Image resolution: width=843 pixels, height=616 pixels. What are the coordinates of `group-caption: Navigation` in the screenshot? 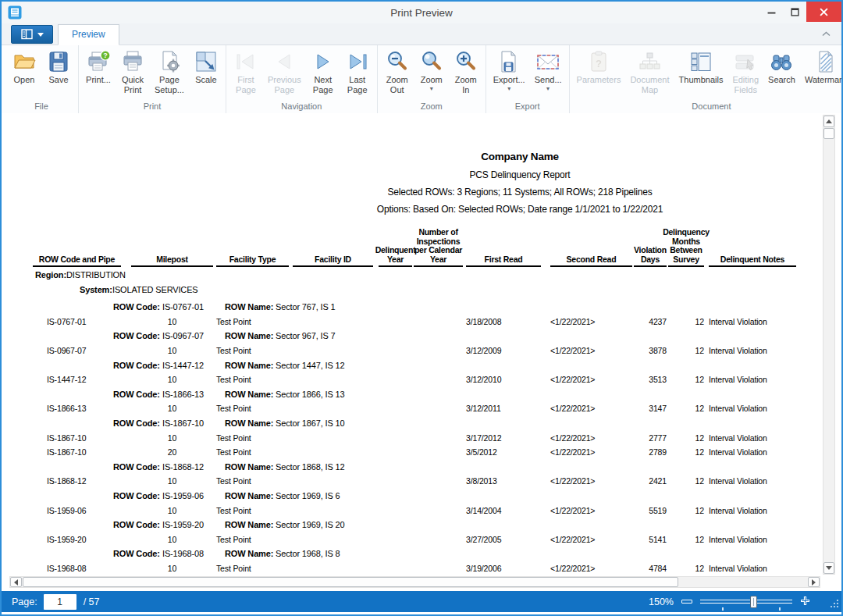 It's located at (301, 106).